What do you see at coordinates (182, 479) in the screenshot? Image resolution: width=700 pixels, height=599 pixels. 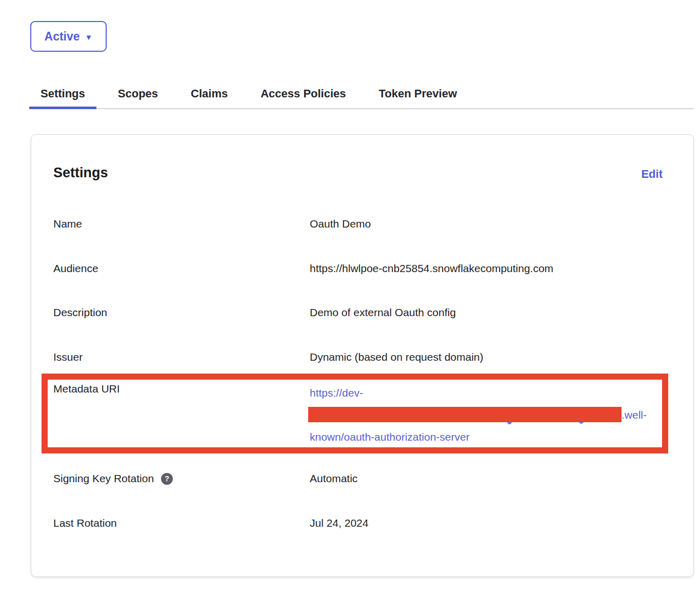 I see `field-label: Signing Key Rotation ?` at bounding box center [182, 479].